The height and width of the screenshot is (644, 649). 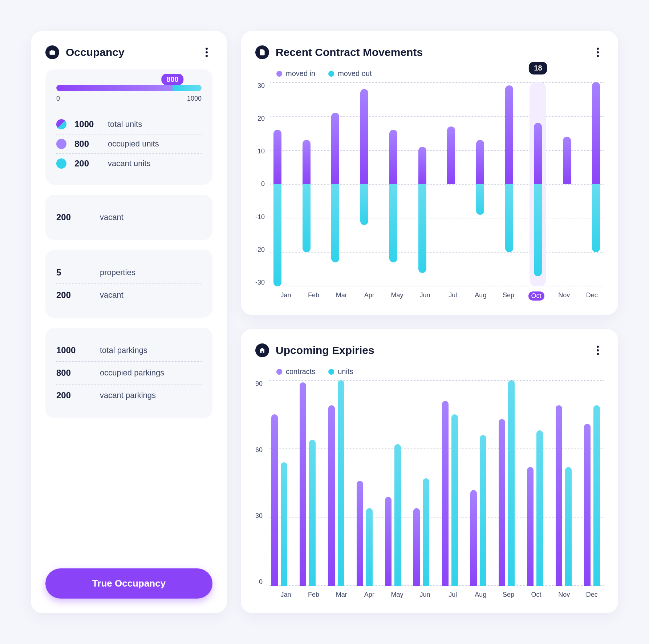 I want to click on expiries-more-button, so click(x=598, y=350).